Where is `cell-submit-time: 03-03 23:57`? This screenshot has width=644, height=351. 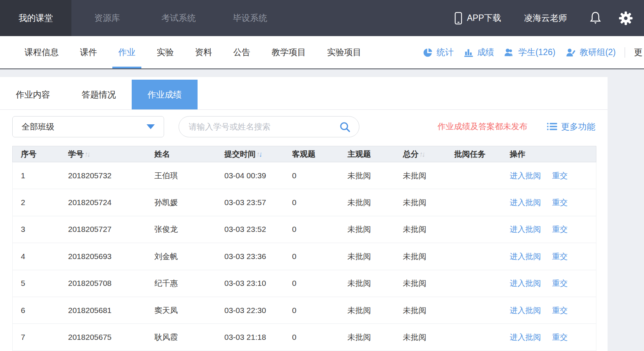
cell-submit-time: 03-03 23:57 is located at coordinates (250, 202).